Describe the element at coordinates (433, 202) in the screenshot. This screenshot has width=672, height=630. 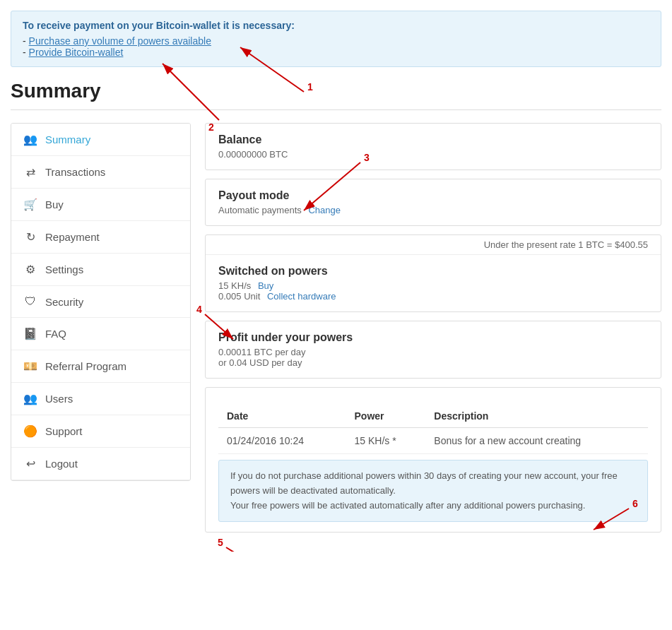
I see `payout-card: Payout mode Automatic payments Change` at that location.